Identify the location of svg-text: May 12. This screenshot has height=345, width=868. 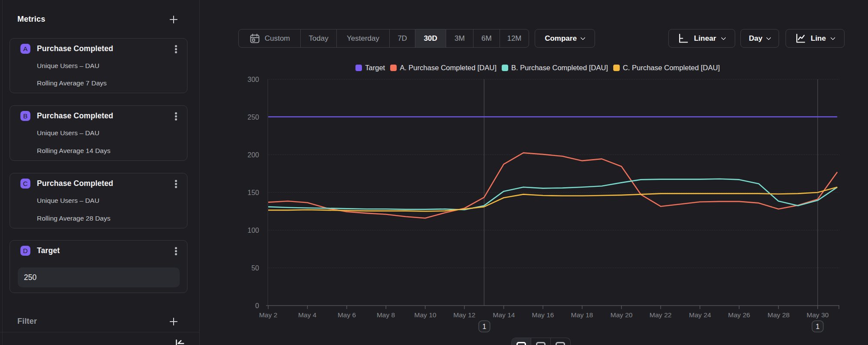
(464, 315).